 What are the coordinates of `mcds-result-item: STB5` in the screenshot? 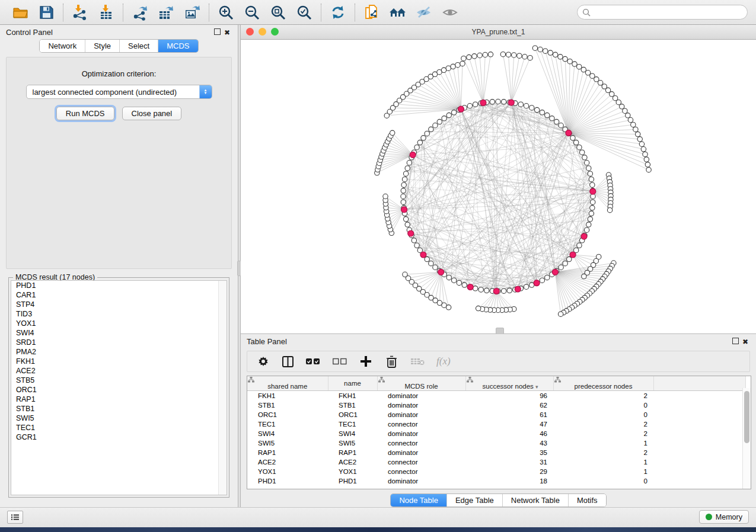 It's located at (119, 380).